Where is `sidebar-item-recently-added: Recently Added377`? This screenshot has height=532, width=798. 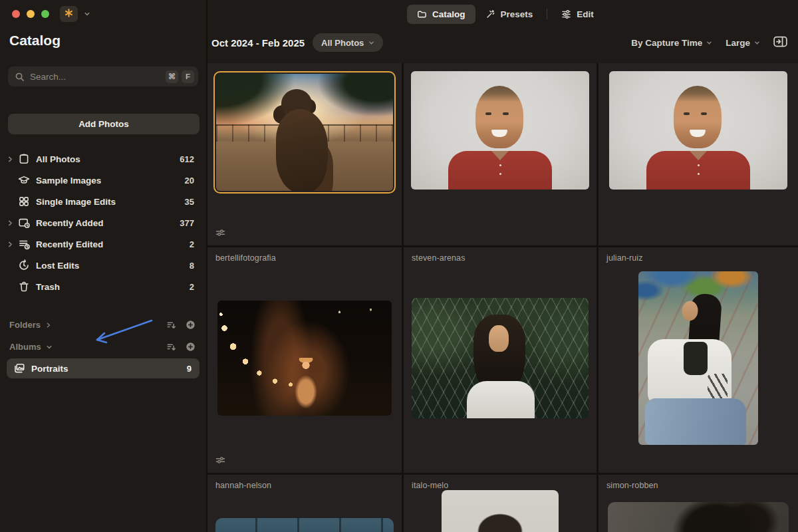 sidebar-item-recently-added: Recently Added377 is located at coordinates (103, 223).